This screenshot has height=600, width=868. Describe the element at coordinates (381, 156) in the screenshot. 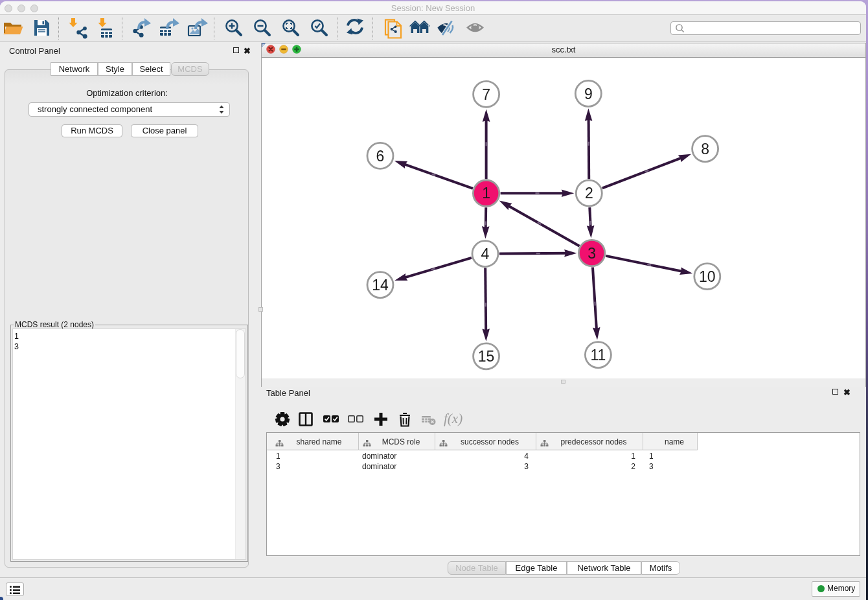

I see `svg-text: 6` at that location.